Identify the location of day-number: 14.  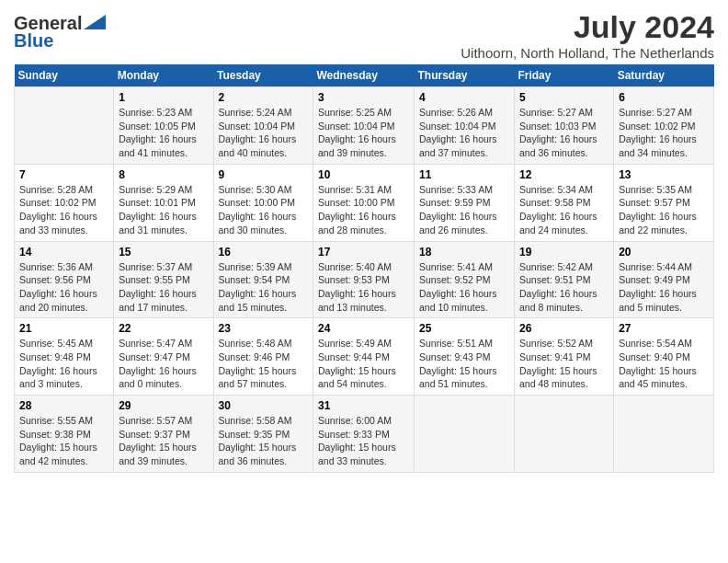
(64, 252).